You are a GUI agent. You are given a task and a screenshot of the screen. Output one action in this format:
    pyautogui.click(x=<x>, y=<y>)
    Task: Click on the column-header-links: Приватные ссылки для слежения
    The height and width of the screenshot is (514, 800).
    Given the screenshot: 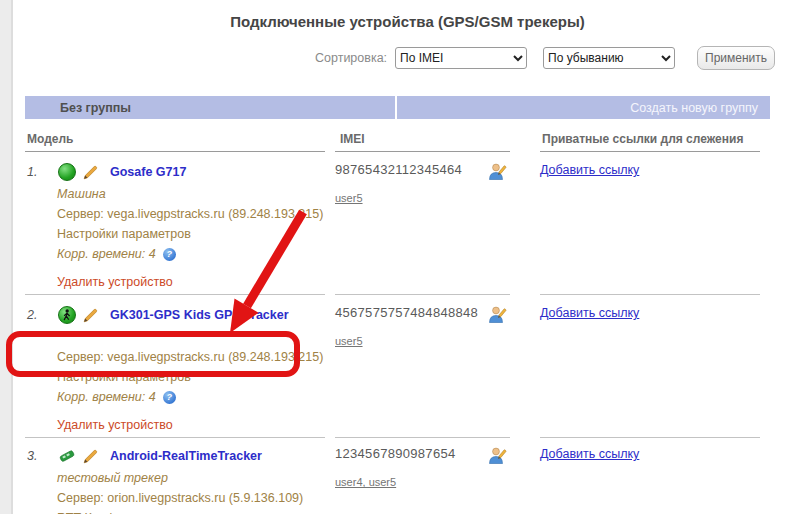 What is the action you would take?
    pyautogui.click(x=650, y=141)
    